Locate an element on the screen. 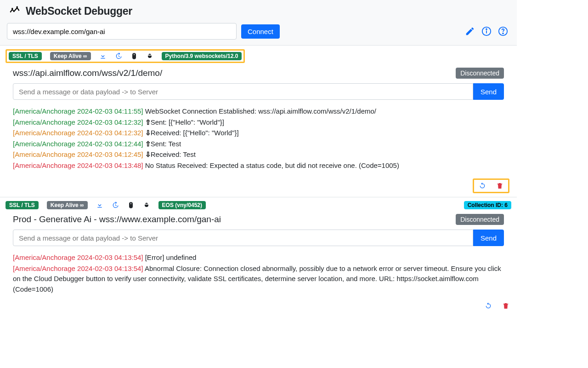  edit-icon is located at coordinates (470, 31).